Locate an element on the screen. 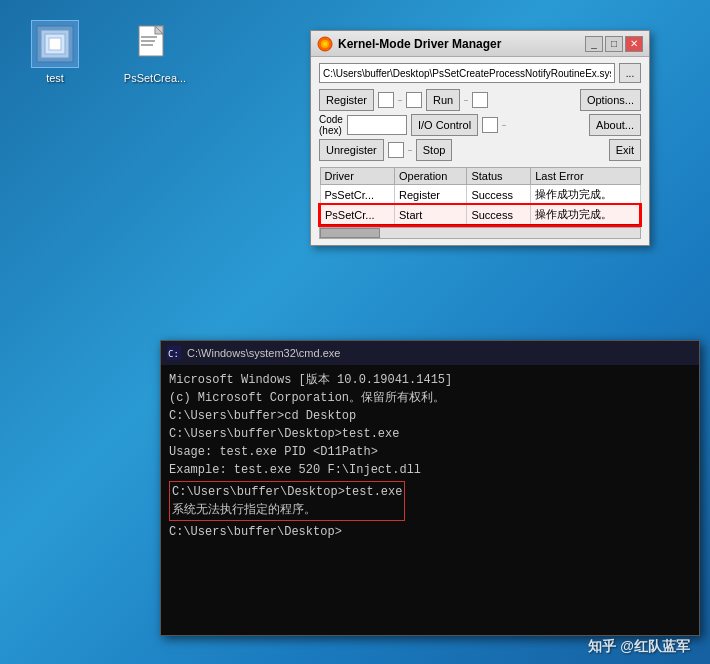 The height and width of the screenshot is (664, 710). cmd-line: (c) Microsoft Corporation。保留所有权利。 is located at coordinates (430, 398).